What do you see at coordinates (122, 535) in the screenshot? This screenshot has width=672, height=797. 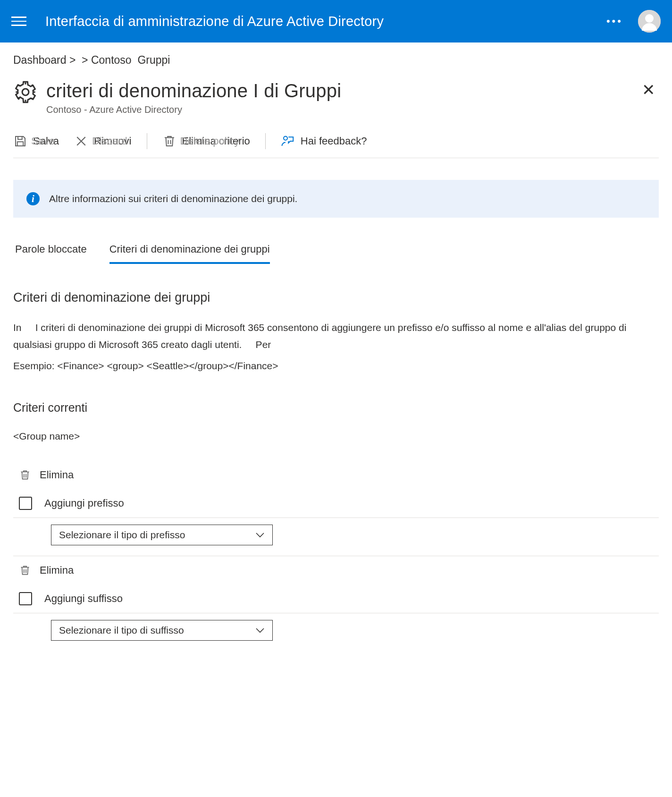 I see `prefix-type-placeholder: Selezionare il tipo di prefisso` at bounding box center [122, 535].